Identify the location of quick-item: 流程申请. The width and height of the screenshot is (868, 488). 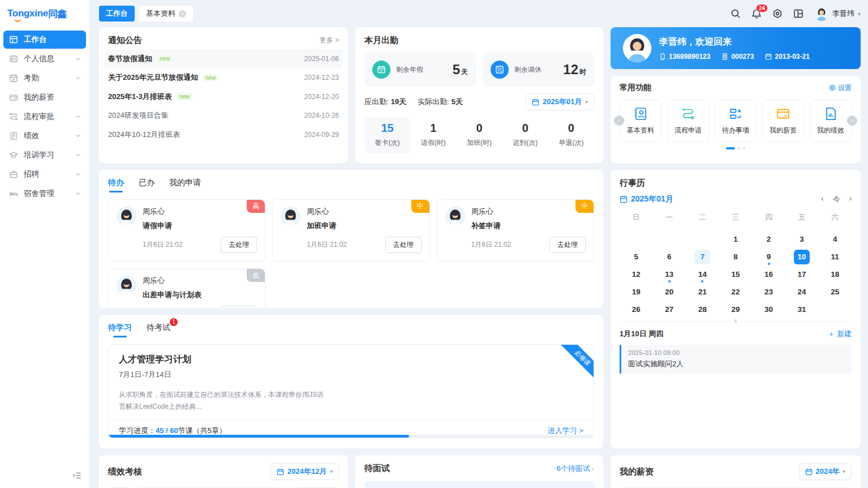
(688, 121).